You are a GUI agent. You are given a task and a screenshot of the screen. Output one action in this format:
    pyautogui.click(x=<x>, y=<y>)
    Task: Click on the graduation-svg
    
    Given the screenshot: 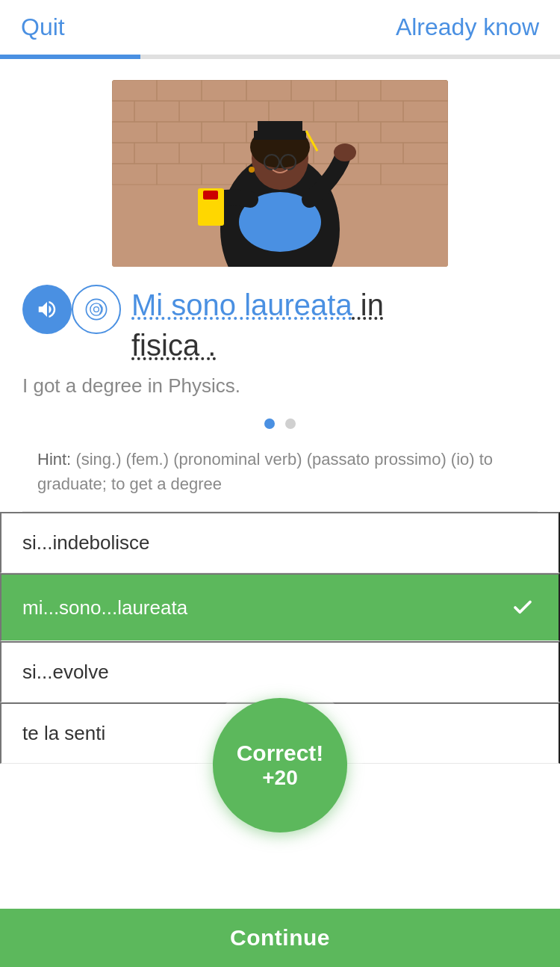 What is the action you would take?
    pyautogui.click(x=280, y=173)
    